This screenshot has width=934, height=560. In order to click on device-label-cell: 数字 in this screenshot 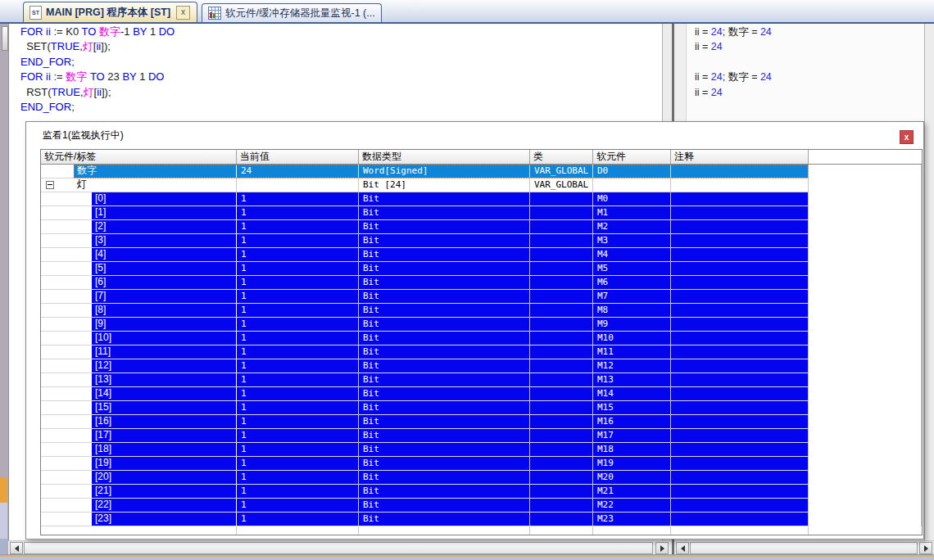, I will do `click(139, 172)`.